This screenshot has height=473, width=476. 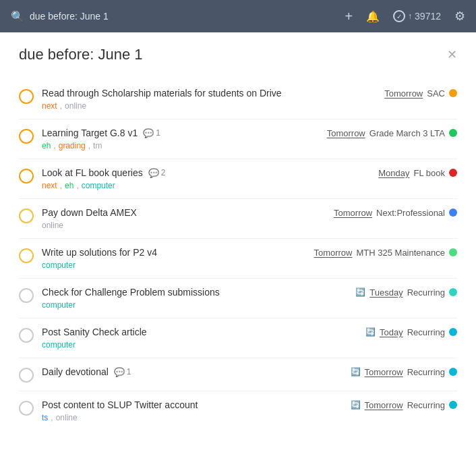 I want to click on task-tags: next, online, so click(x=249, y=106).